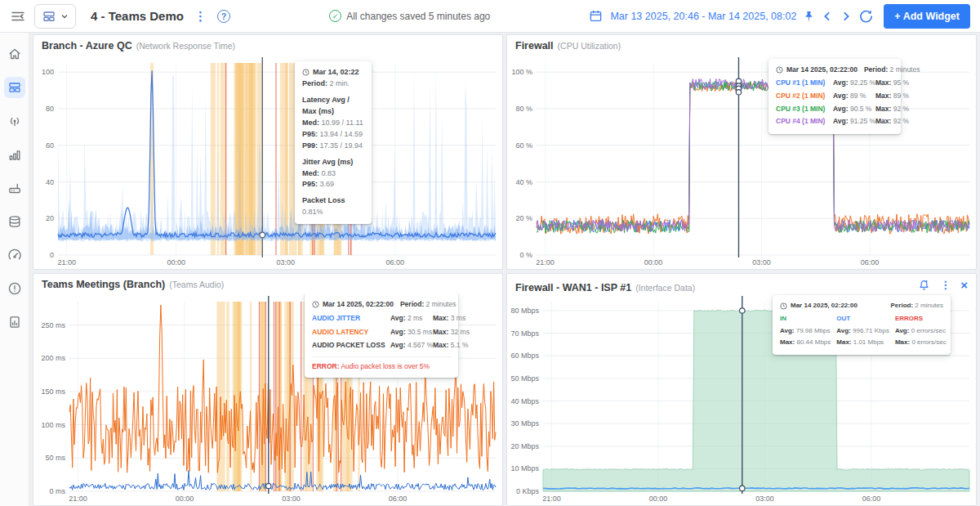 This screenshot has height=506, width=980. What do you see at coordinates (87, 46) in the screenshot?
I see `widget-title: Branch - Azure QC` at bounding box center [87, 46].